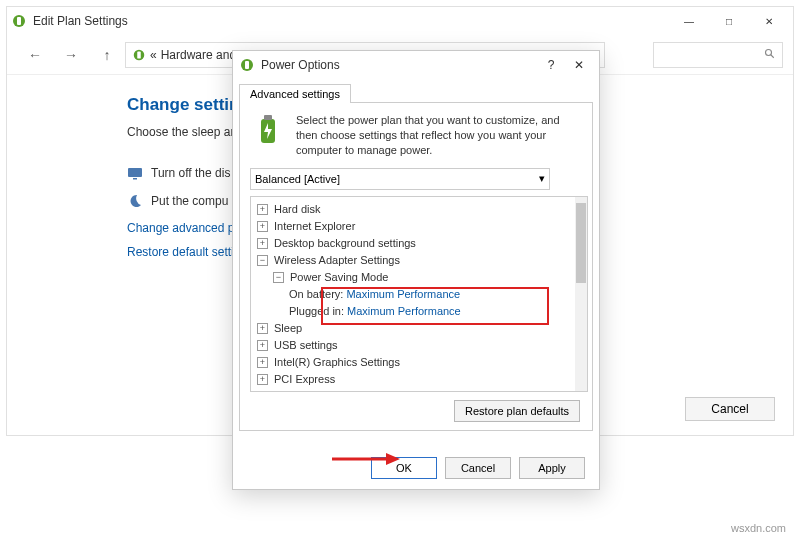  I want to click on tree-node: +Hard disk, so click(413, 210).